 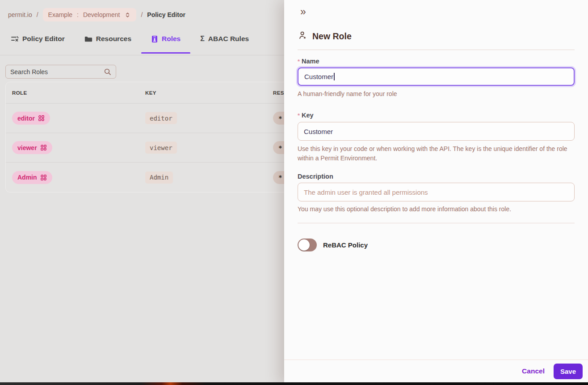 I want to click on drawer-header: New Role, so click(x=436, y=37).